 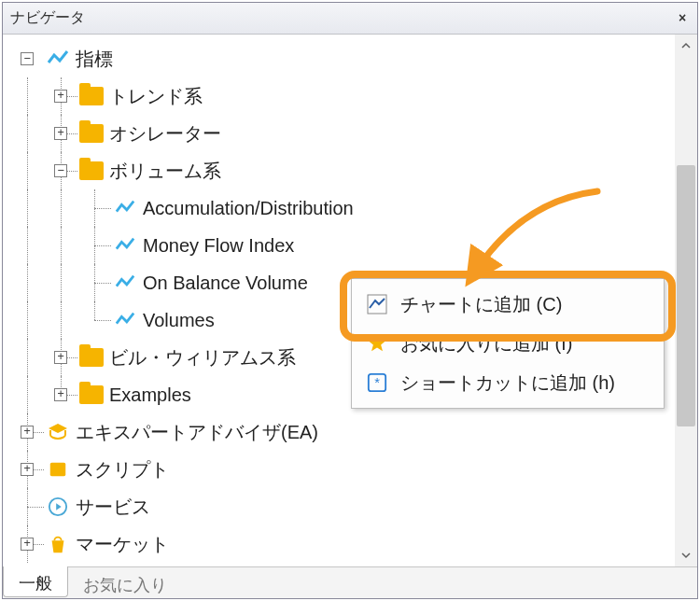 I want to click on menu-add-to-chart: チャートに追加 (C), so click(x=508, y=304).